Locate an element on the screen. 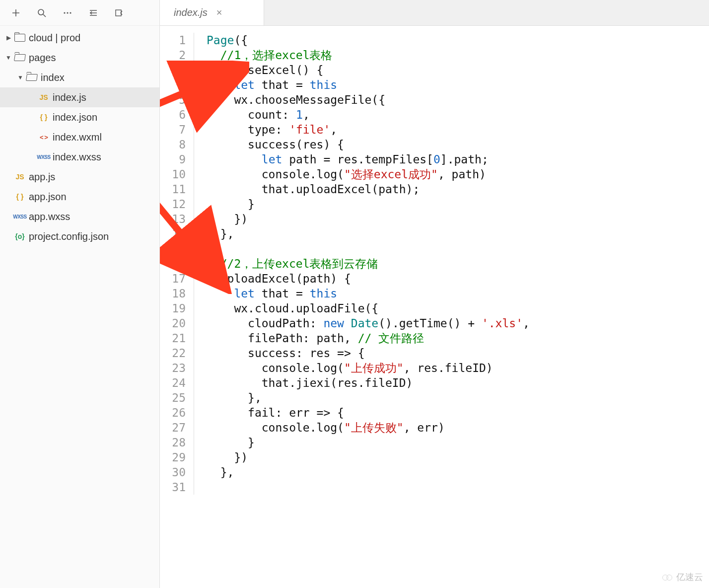  indent-icon is located at coordinates (93, 13).